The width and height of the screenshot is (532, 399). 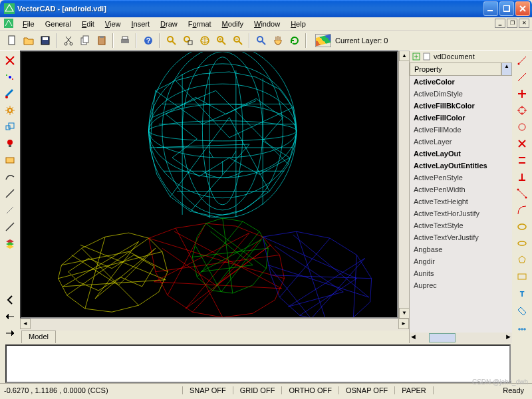 I want to click on property-item: Angdir, so click(x=461, y=261).